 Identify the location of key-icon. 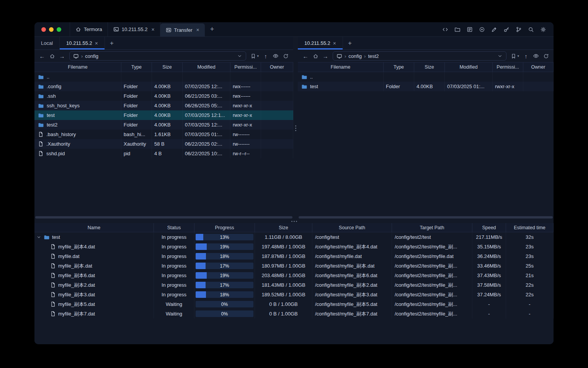
(506, 30).